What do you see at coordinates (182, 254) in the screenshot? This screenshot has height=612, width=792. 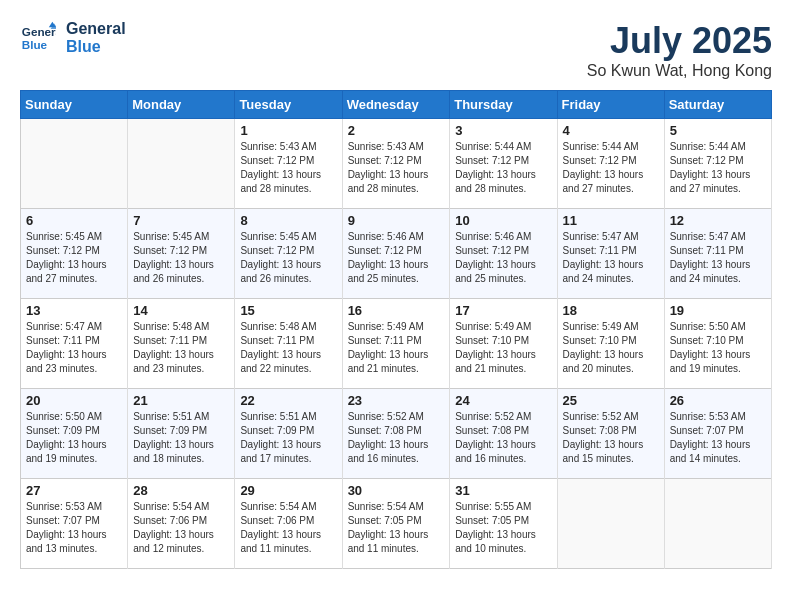 I see `day-cell: 7Sunrise: 5:45 AMSunset: 7:12 PMDaylight…` at bounding box center [182, 254].